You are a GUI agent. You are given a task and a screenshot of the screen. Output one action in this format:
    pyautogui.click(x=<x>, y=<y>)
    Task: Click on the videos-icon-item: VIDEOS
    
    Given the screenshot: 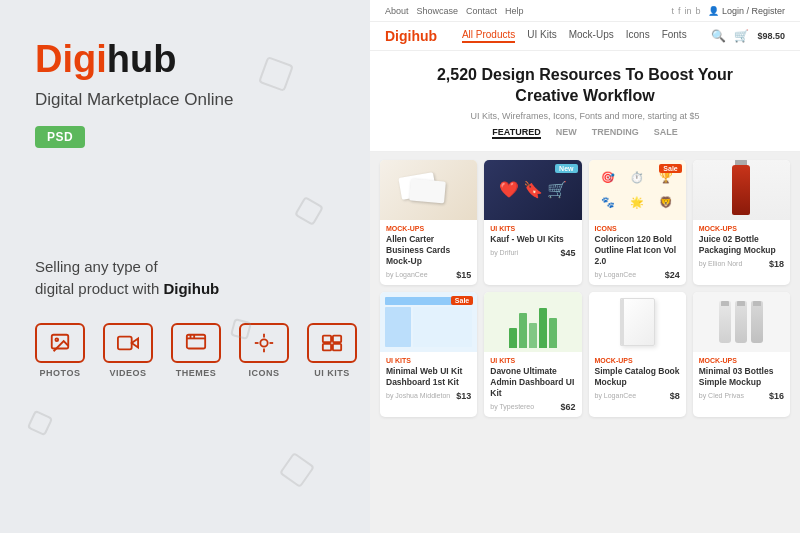 What is the action you would take?
    pyautogui.click(x=128, y=350)
    